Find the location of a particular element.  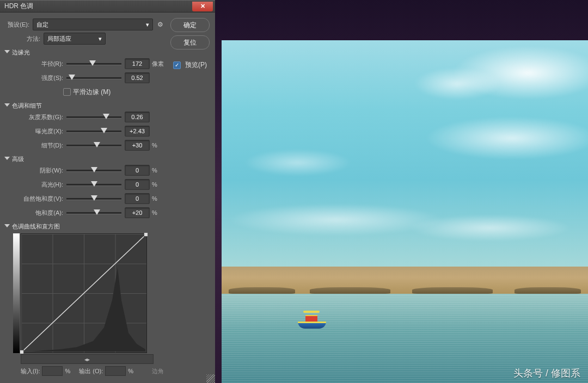

method-dropdown: 局部适应 ▾ is located at coordinates (75, 39).